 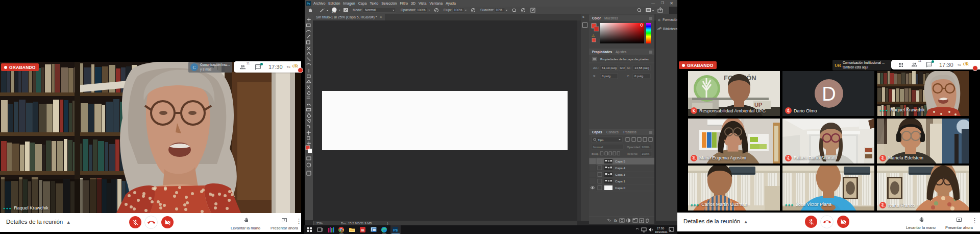 I want to click on svg-text: GO, so click(x=623, y=68).